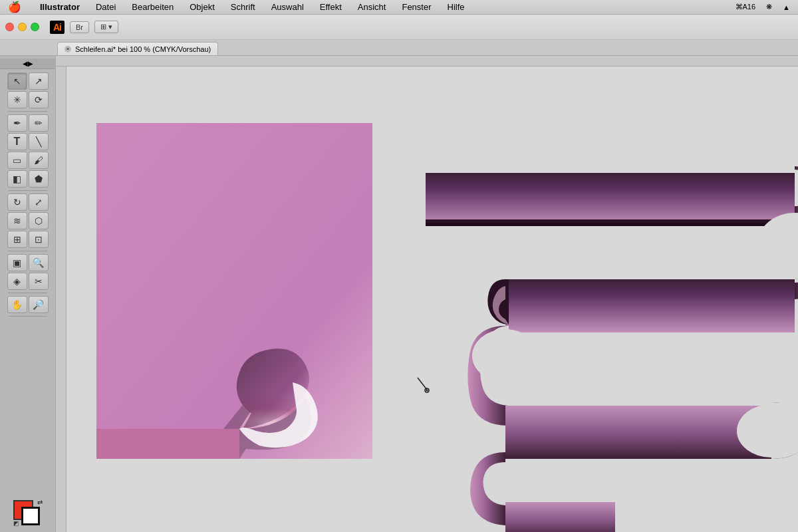 The image size is (798, 532). What do you see at coordinates (17, 123) in the screenshot?
I see `pen-tool: ✒` at bounding box center [17, 123].